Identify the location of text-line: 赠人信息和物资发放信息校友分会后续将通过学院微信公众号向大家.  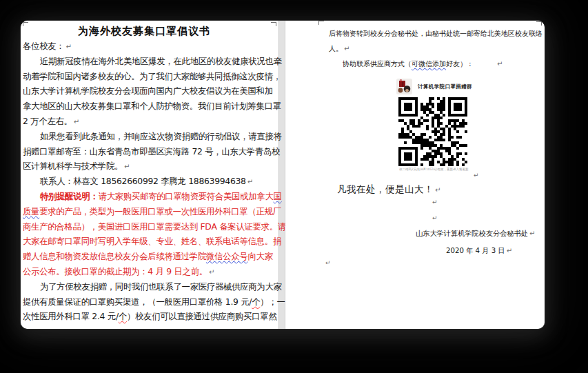
(150, 256).